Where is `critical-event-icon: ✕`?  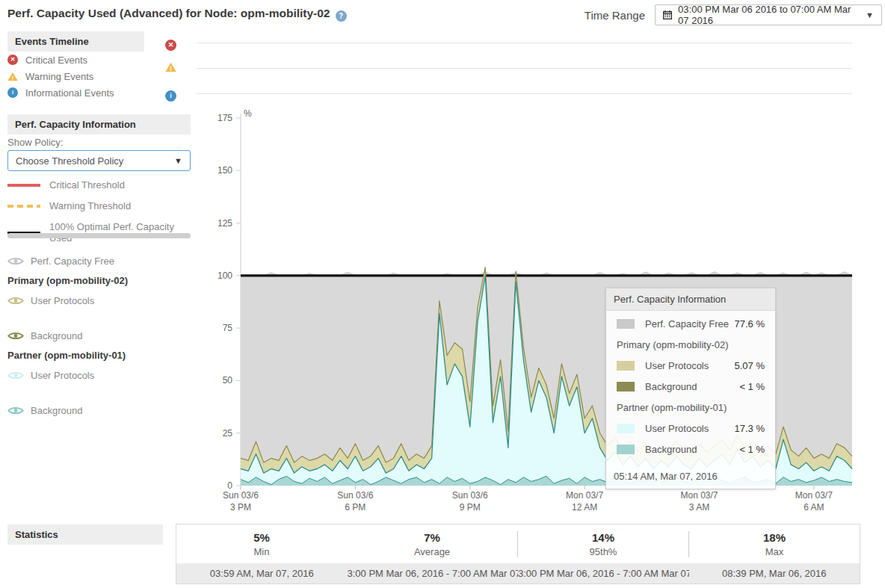 critical-event-icon: ✕ is located at coordinates (170, 45).